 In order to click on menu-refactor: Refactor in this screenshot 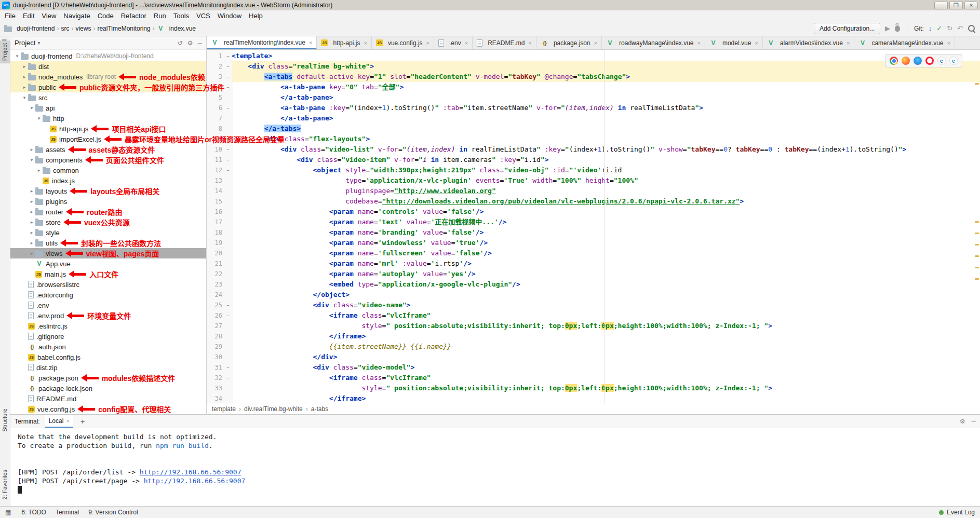, I will do `click(134, 16)`.